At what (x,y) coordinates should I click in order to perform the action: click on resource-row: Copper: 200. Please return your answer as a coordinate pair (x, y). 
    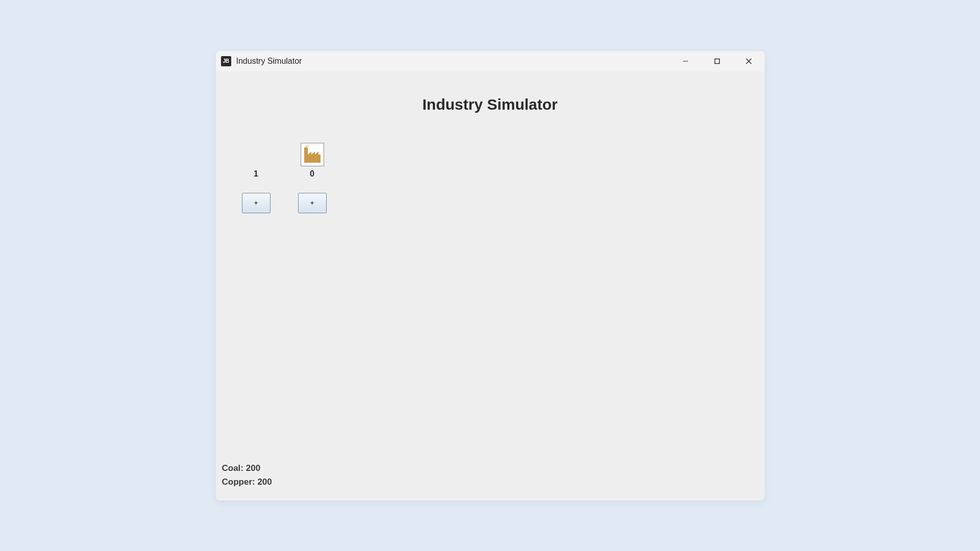
    Looking at the image, I should click on (247, 482).